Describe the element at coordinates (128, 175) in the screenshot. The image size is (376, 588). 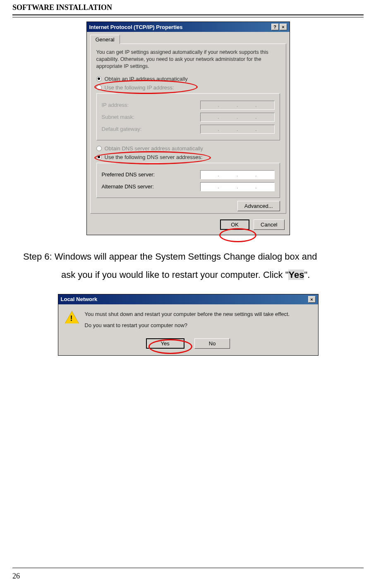
I see `label-pref-dns: Preferred DNS server:` at that location.